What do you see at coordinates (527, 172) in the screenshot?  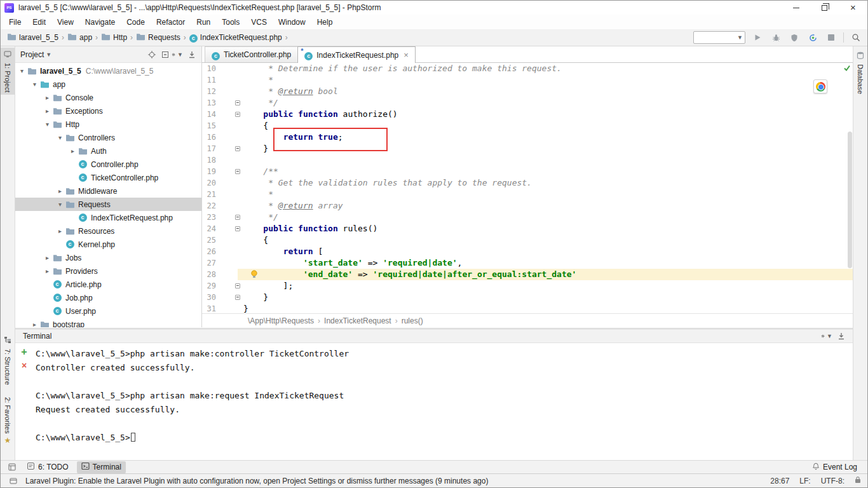 I see `code-line: 19 /**` at bounding box center [527, 172].